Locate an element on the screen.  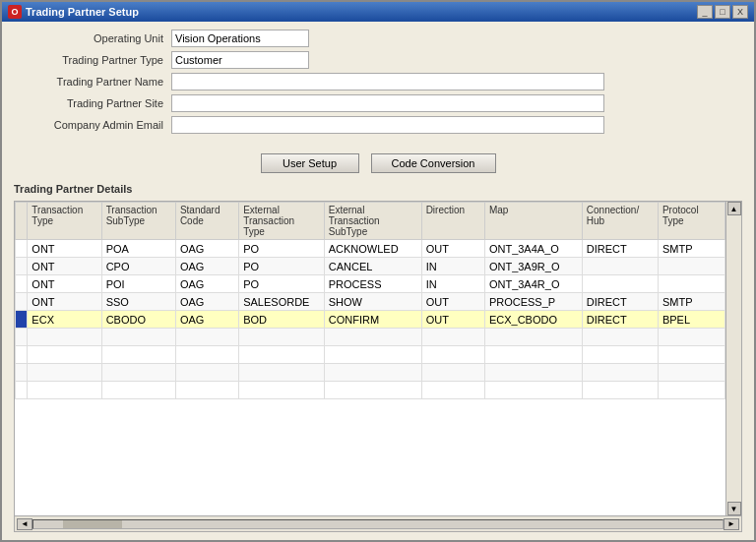
horizontal-scrollbar: ◄ ► is located at coordinates (378, 523).